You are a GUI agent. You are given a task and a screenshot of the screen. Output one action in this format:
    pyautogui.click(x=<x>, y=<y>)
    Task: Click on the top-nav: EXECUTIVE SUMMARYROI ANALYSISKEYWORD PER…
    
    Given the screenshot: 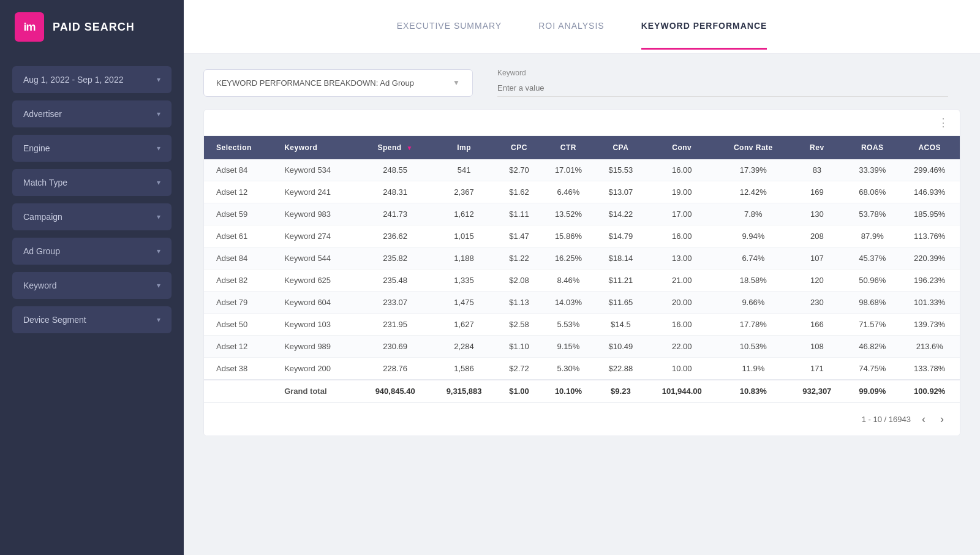 What is the action you would take?
    pyautogui.click(x=582, y=27)
    